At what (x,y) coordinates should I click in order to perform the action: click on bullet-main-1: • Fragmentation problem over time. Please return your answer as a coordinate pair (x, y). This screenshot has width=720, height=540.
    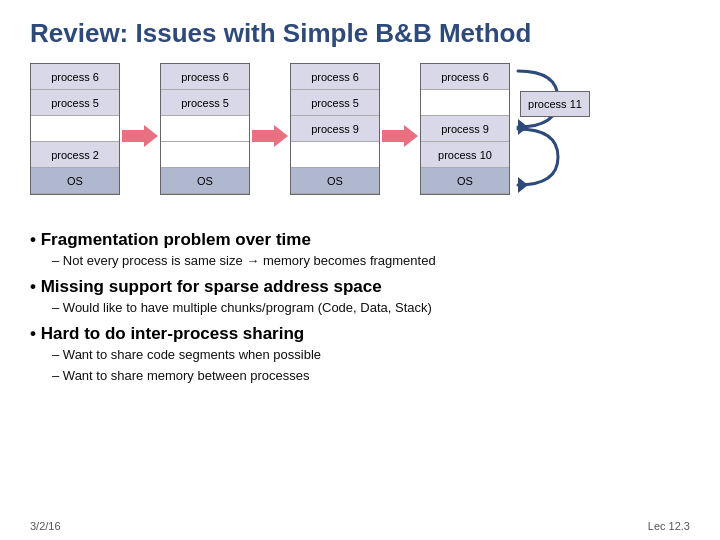
    Looking at the image, I should click on (360, 240).